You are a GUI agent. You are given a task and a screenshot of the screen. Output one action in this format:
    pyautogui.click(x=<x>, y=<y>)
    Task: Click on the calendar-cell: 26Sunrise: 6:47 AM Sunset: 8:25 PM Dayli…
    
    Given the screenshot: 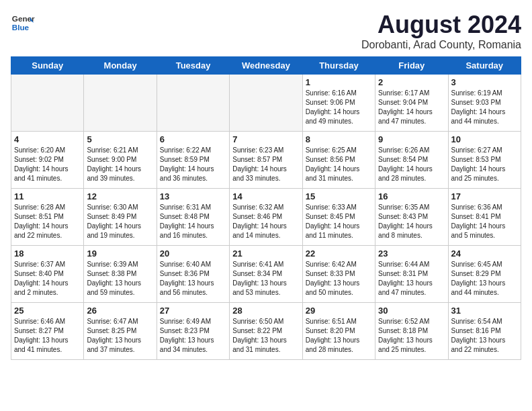 What is the action you would take?
    pyautogui.click(x=120, y=332)
    